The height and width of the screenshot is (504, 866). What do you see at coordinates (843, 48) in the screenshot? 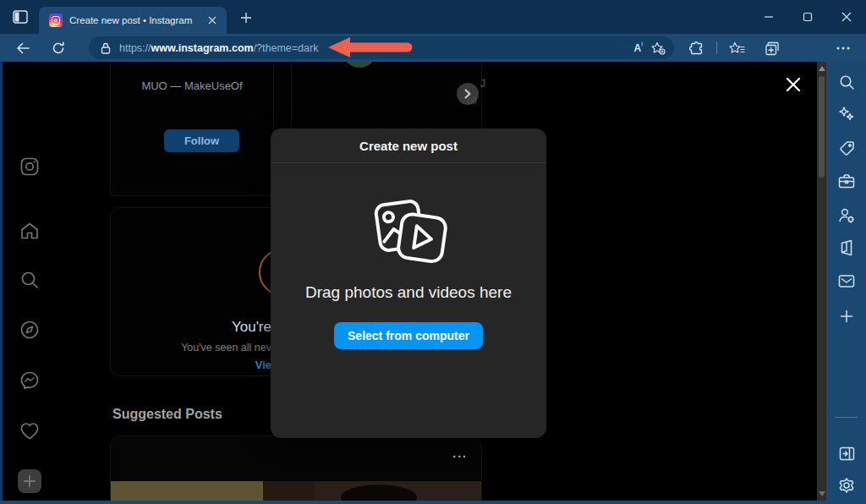
I see `settings-more-icon` at bounding box center [843, 48].